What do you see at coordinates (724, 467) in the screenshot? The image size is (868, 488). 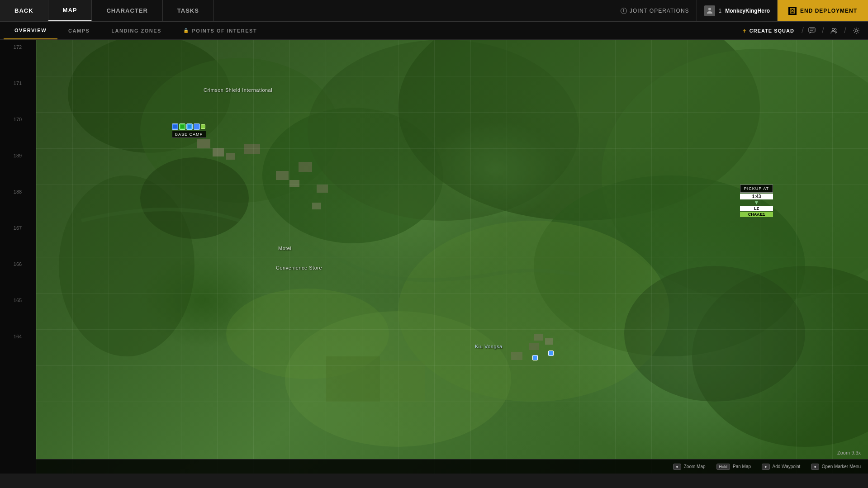 I see `pan-key: Hold` at bounding box center [724, 467].